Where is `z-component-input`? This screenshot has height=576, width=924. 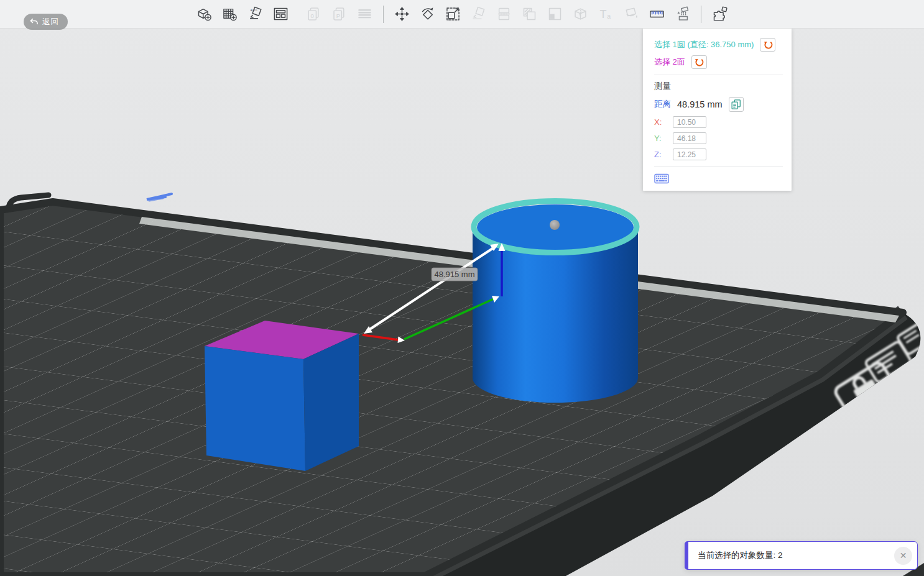 z-component-input is located at coordinates (690, 154).